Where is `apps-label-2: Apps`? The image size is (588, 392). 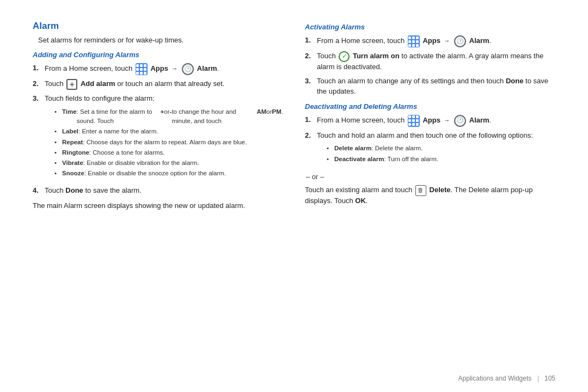 apps-label-2: Apps is located at coordinates (431, 40).